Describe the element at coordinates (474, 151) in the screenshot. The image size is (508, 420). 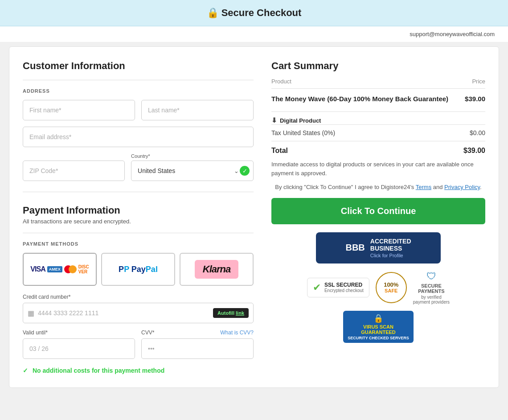
I see `total-amount: $39.00` at that location.